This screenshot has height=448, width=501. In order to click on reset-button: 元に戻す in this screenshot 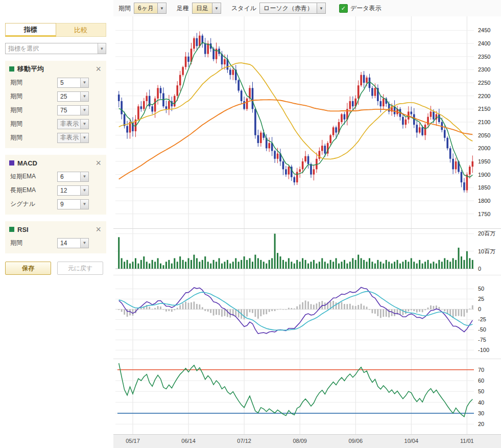, I will do `click(80, 268)`.